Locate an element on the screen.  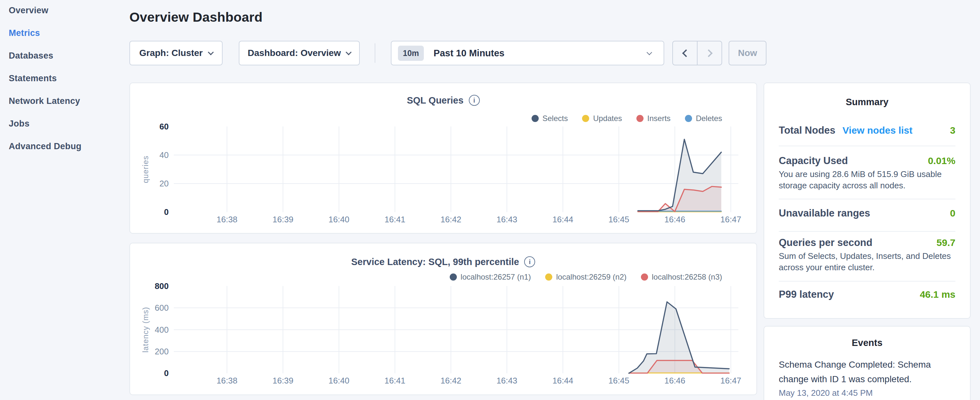
legend-label: localhost:26259 (n2) is located at coordinates (591, 277).